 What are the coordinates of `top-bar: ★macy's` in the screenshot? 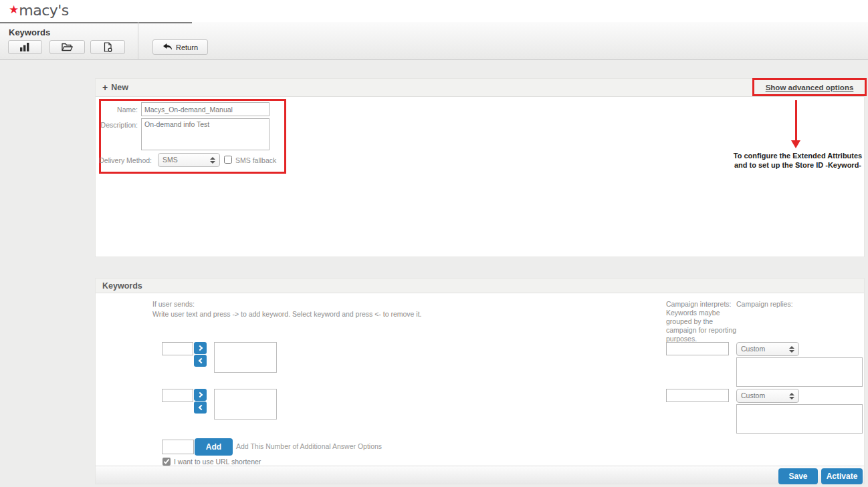 It's located at (434, 11).